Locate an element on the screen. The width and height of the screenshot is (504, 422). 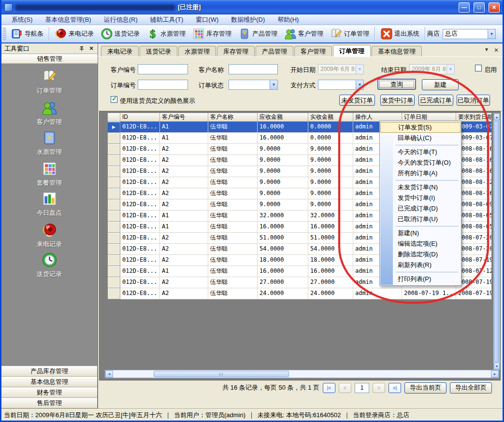
start-date-picker: 2009年 6月 8日 ▼ is located at coordinates (341, 70).